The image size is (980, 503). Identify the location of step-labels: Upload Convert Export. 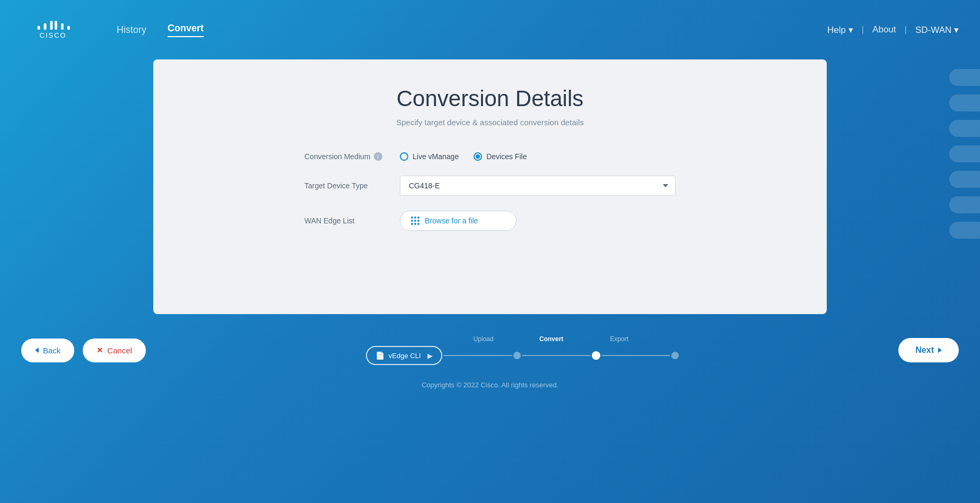
(552, 339).